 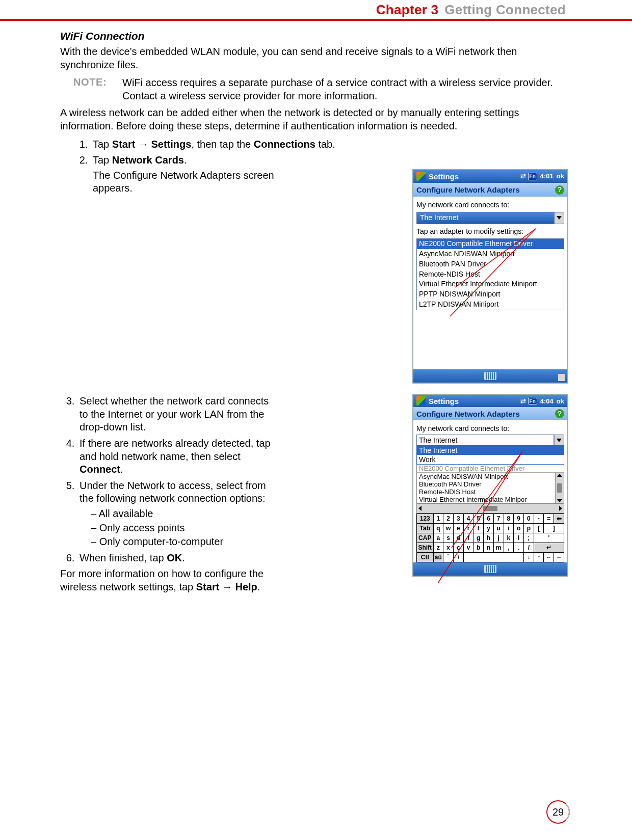 What do you see at coordinates (493, 557) in the screenshot?
I see `space-key` at bounding box center [493, 557].